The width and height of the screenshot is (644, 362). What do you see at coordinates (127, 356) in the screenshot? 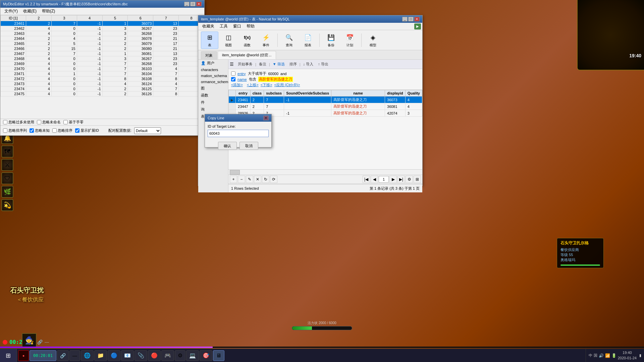
I see `taskbar-app-mail: 📧` at bounding box center [127, 356].